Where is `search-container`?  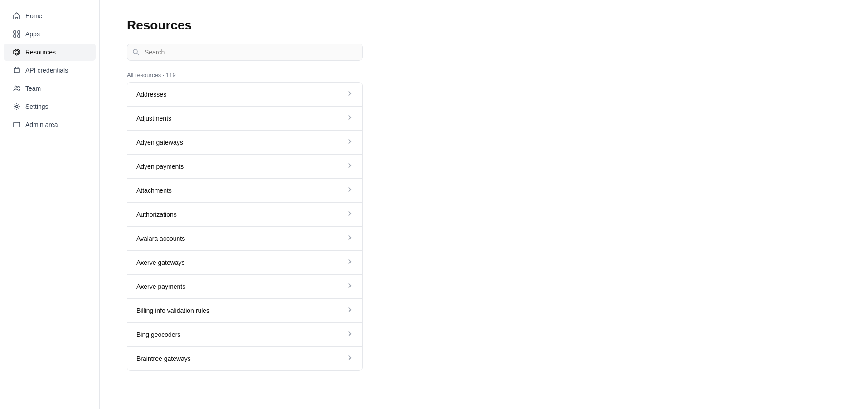 search-container is located at coordinates (484, 52).